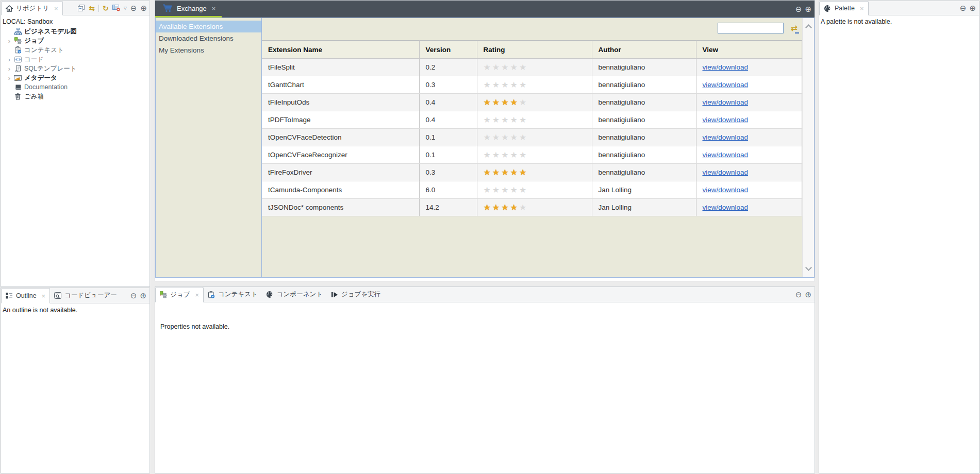 This screenshot has height=474, width=980. What do you see at coordinates (179, 295) in the screenshot?
I see `tab-job: ジョブ ×` at bounding box center [179, 295].